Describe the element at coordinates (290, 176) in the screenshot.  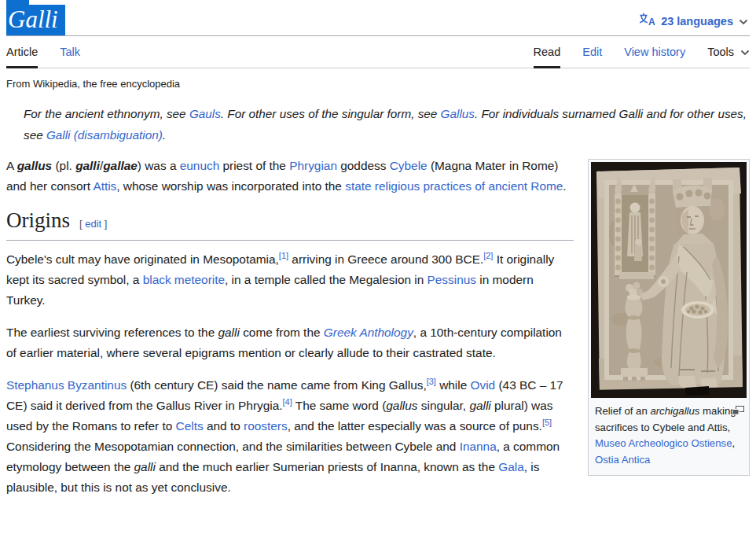
I see `lead-paragraph: A gallus (pl. galli/gallae) was a eunuch…` at that location.